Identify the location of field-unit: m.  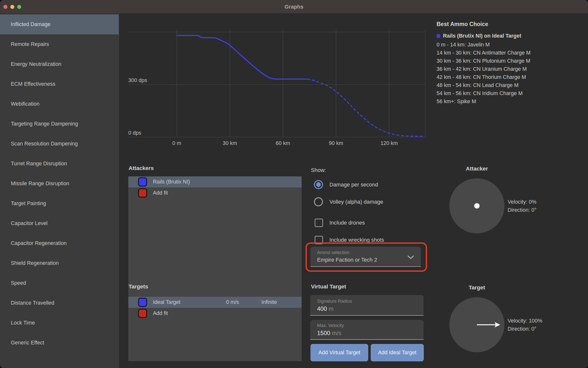
(331, 309).